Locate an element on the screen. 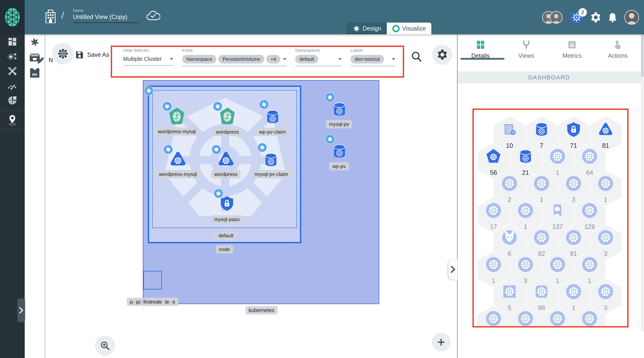 This screenshot has height=358, width=644. molecule-action-button is located at coordinates (63, 54).